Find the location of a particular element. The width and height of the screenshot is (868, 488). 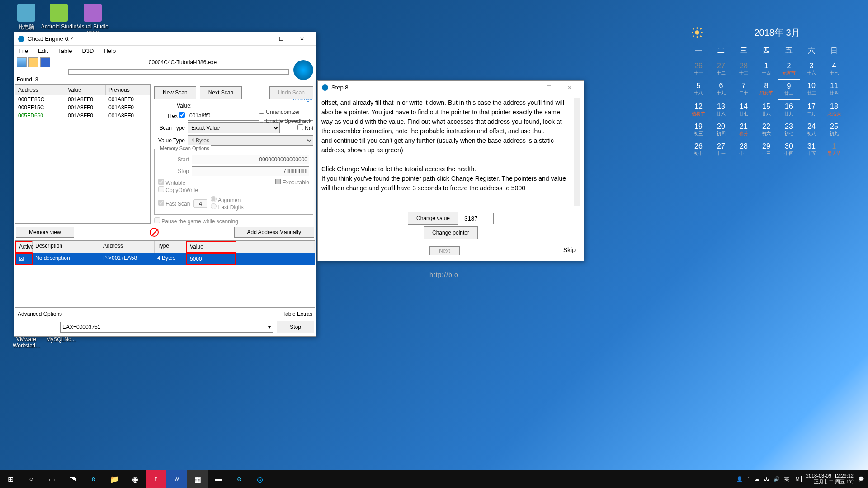

change-value-button: Change value is located at coordinates (433, 218).